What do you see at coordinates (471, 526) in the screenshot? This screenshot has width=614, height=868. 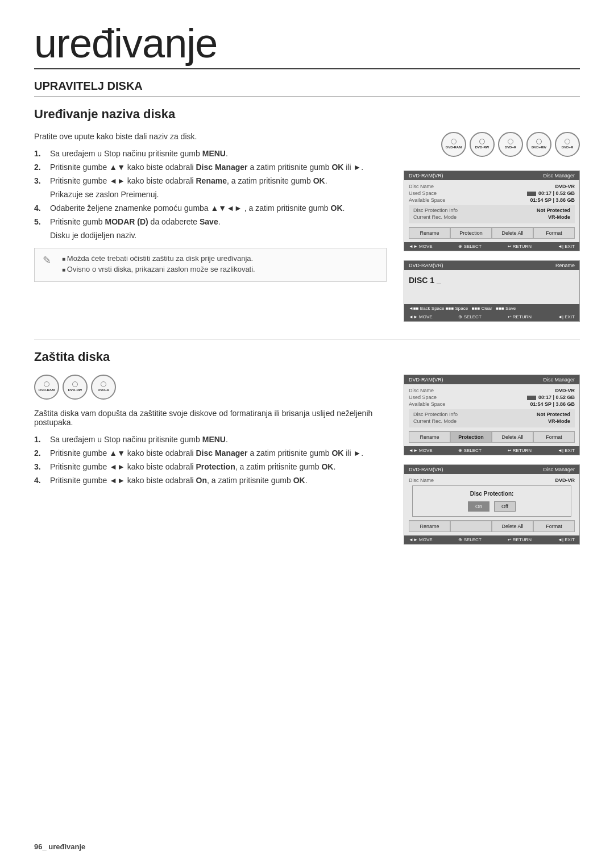 I see `empty-button` at bounding box center [471, 526].